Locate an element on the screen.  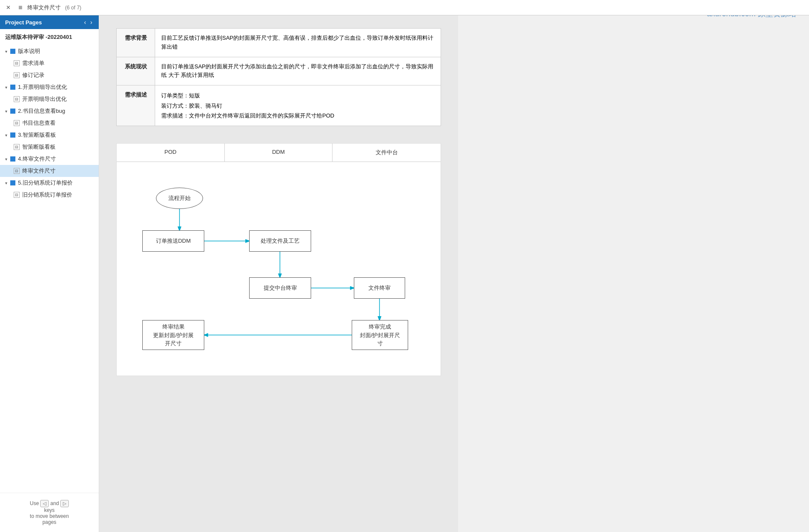
item-label: 书目信息查看 is located at coordinates (39, 123).